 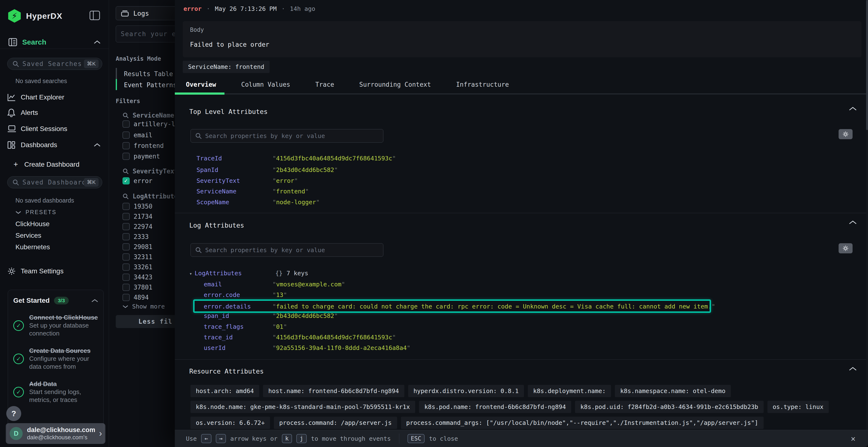 I want to click on tab-surrounding-context: Surrounding Context, so click(x=395, y=84).